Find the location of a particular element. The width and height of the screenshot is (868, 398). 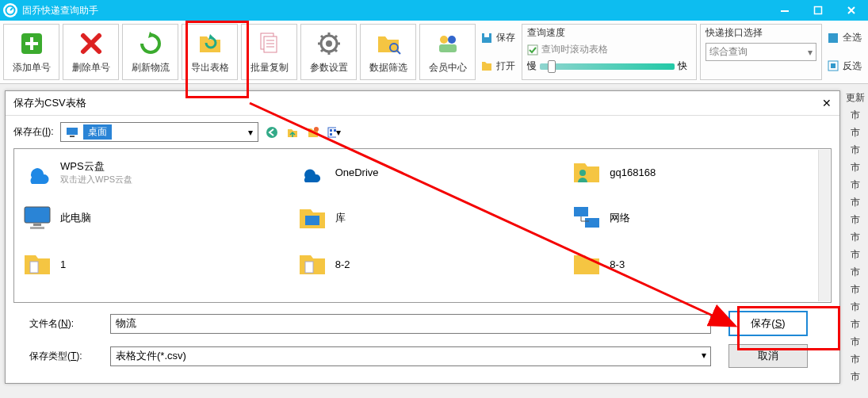

copy-button: 批量复制 is located at coordinates (270, 52).